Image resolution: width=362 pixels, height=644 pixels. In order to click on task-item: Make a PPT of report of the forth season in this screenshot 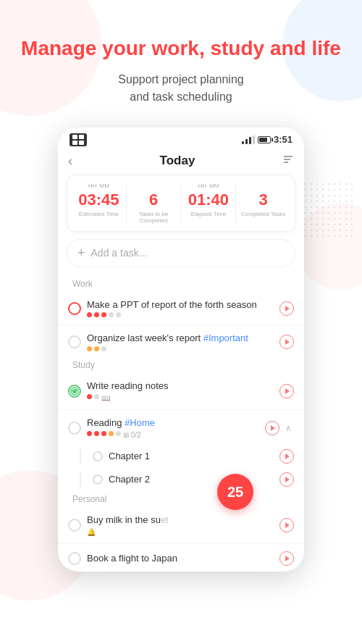, I will do `click(181, 309)`.